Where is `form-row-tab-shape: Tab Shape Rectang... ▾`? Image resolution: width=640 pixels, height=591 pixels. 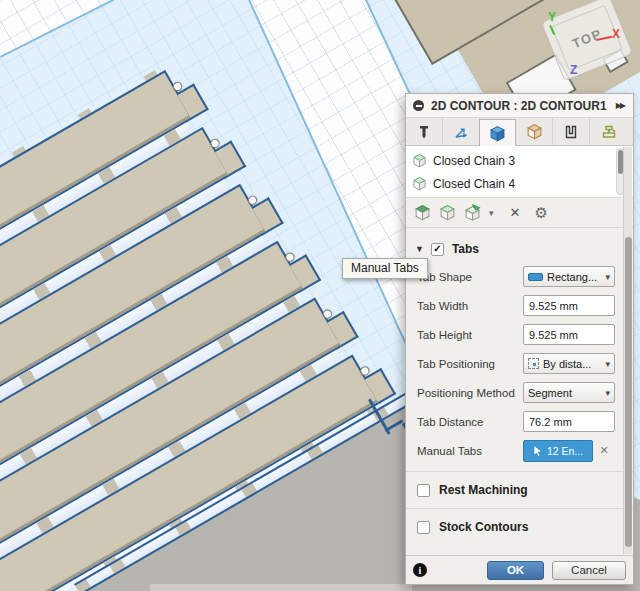
form-row-tab-shape: Tab Shape Rectang... ▾ is located at coordinates (520, 276).